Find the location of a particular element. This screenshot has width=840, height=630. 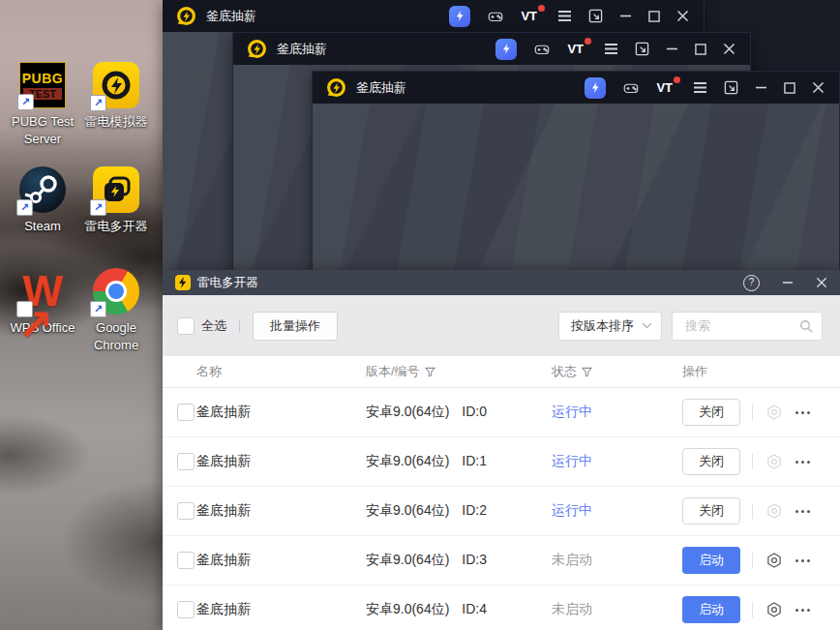

desktop-icon-steam: ↗ Steam is located at coordinates (43, 201).